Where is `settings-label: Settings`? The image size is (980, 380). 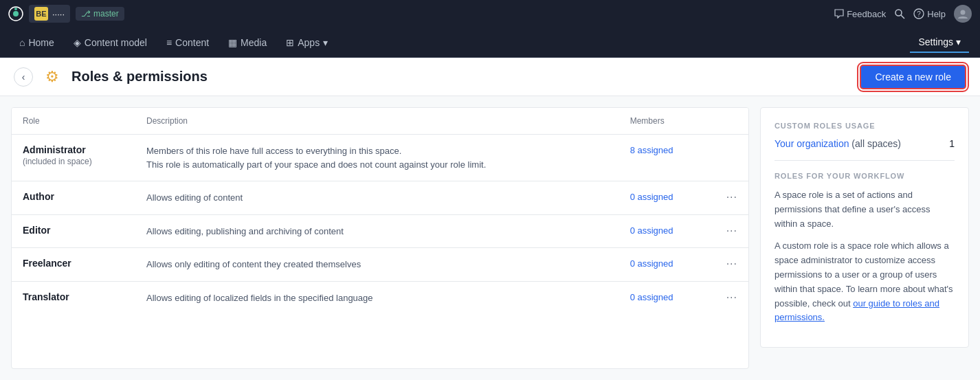
settings-label: Settings is located at coordinates (936, 42).